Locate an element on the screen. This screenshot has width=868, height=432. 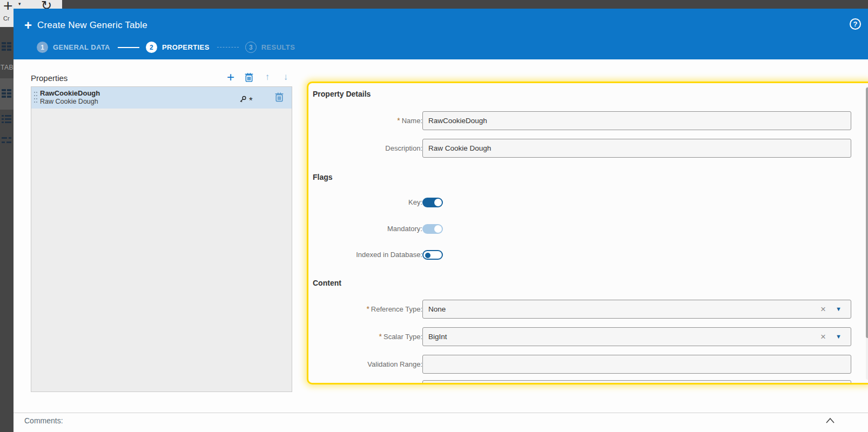
move-property-up-button: ↑ is located at coordinates (267, 77).